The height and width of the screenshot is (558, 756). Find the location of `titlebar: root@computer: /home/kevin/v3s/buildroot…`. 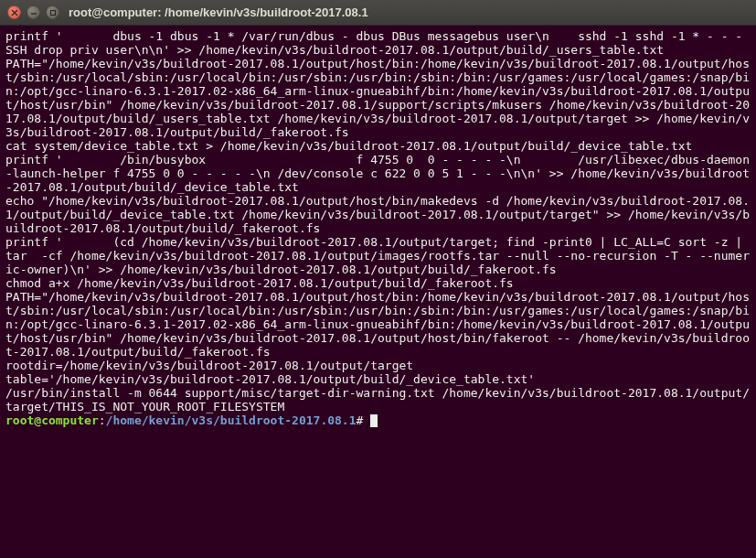

titlebar: root@computer: /home/kevin/v3s/buildroot… is located at coordinates (378, 13).